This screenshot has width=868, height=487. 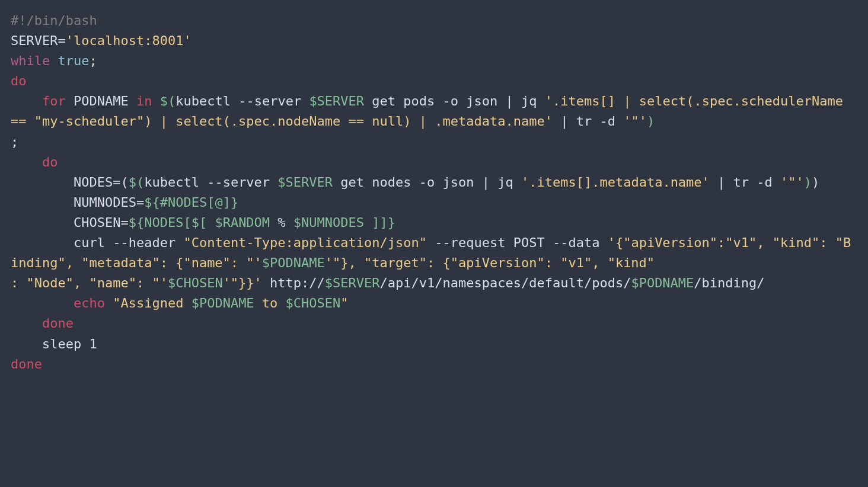 I want to click on code-token: "Assigned, so click(x=152, y=303).